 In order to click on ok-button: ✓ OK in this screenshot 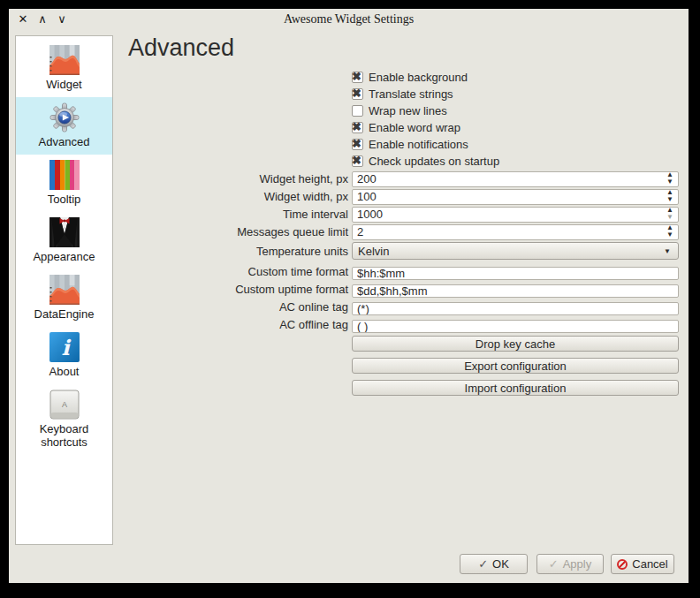, I will do `click(493, 564)`.